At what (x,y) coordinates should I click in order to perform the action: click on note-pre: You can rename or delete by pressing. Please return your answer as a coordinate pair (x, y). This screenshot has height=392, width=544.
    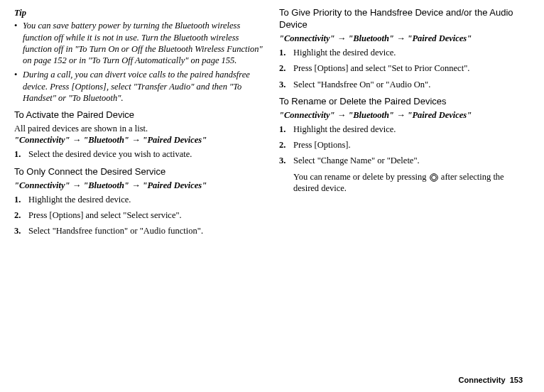
    Looking at the image, I should click on (361, 177).